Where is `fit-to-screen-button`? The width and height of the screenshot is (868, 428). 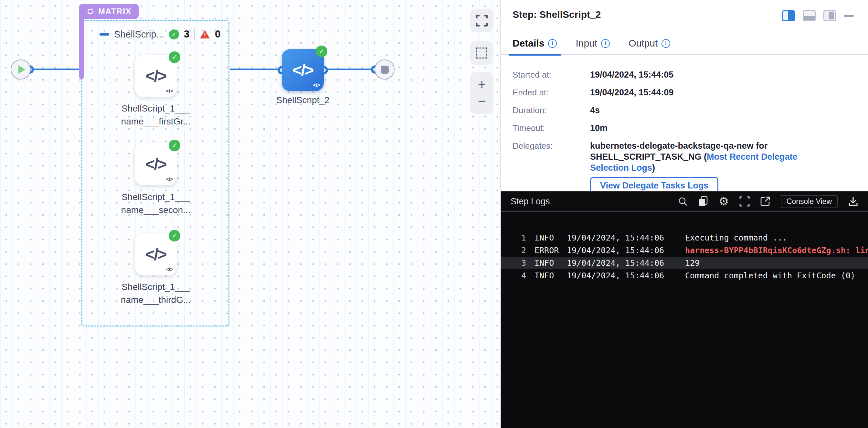
fit-to-screen-button is located at coordinates (482, 21).